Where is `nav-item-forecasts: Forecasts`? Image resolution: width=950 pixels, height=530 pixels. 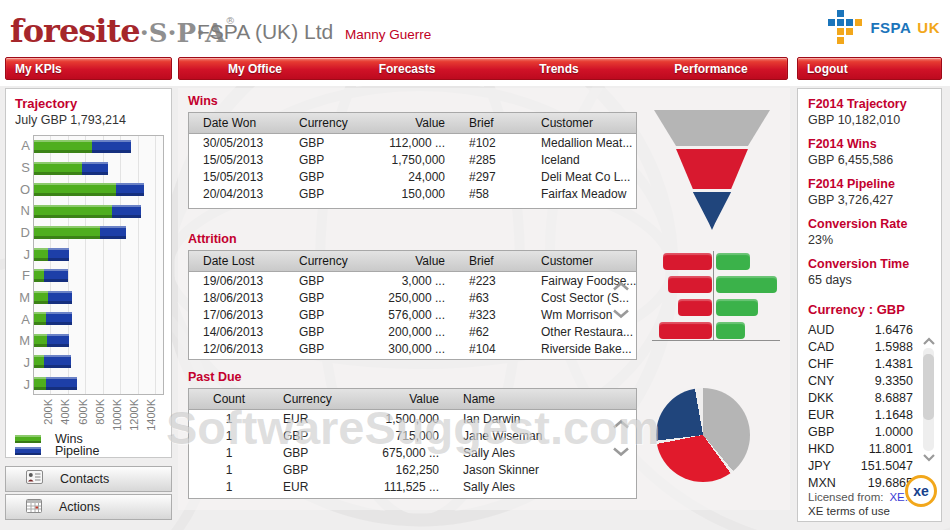
nav-item-forecasts: Forecasts is located at coordinates (407, 69).